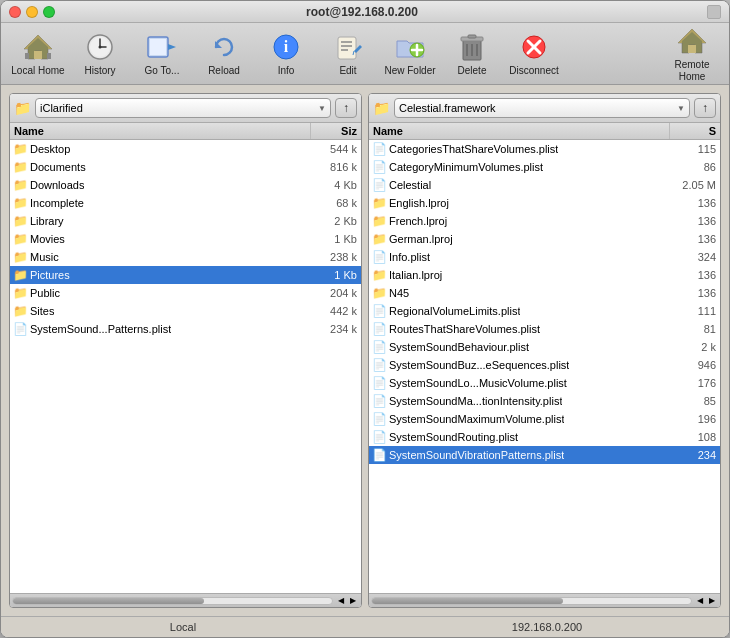 Image resolution: width=730 pixels, height=638 pixels. What do you see at coordinates (695, 419) in the screenshot?
I see `file-size-text: 196` at bounding box center [695, 419].